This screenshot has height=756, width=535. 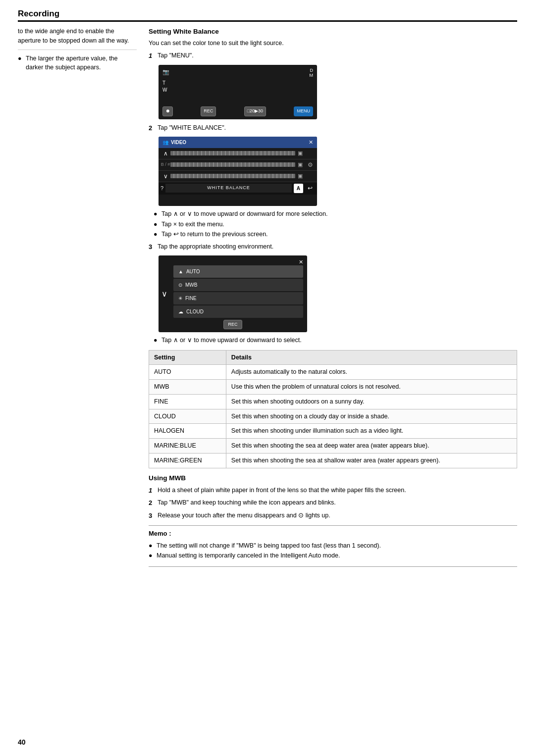 I want to click on screen2-close-icon: ✕, so click(x=311, y=143).